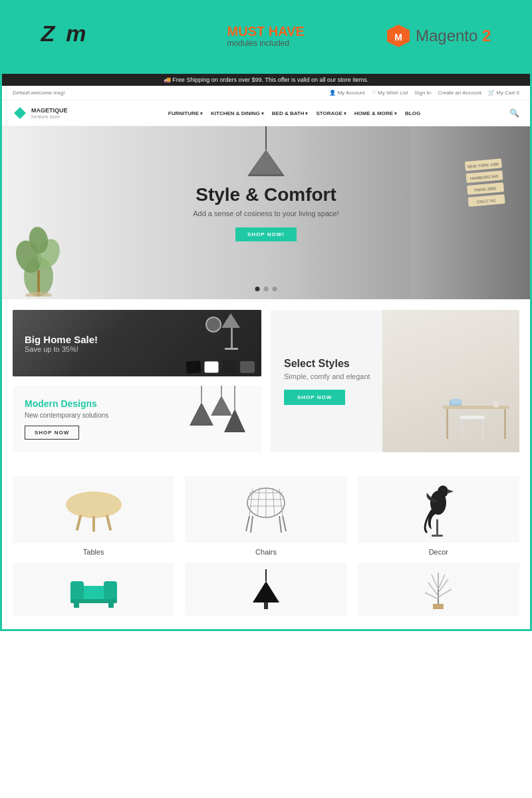 Image resolution: width=532 pixels, height=798 pixels. What do you see at coordinates (137, 419) in the screenshot?
I see `promo-modern-card: Modern Designs New contemporary solution…` at bounding box center [137, 419].